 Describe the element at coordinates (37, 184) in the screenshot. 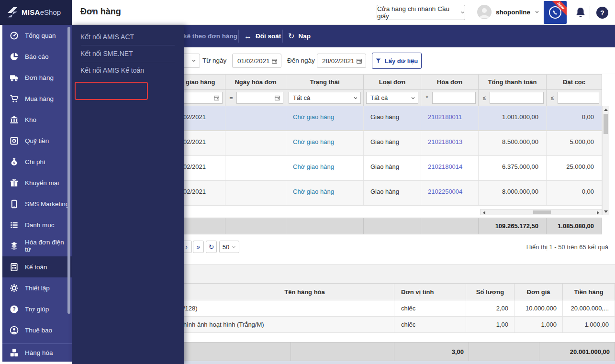

I see `sidebar-nav: Tổng quan Báo cáo Đơn hàng Mua hàng Kho …` at that location.